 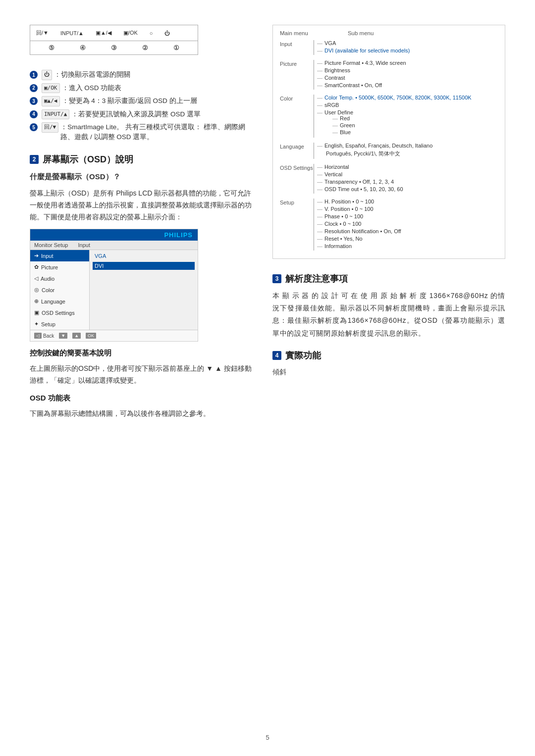 What do you see at coordinates (360, 189) in the screenshot?
I see `menu-item-osd-timeout: — OSD Time out • 5, 10, 20, 30, 60` at bounding box center [360, 189].